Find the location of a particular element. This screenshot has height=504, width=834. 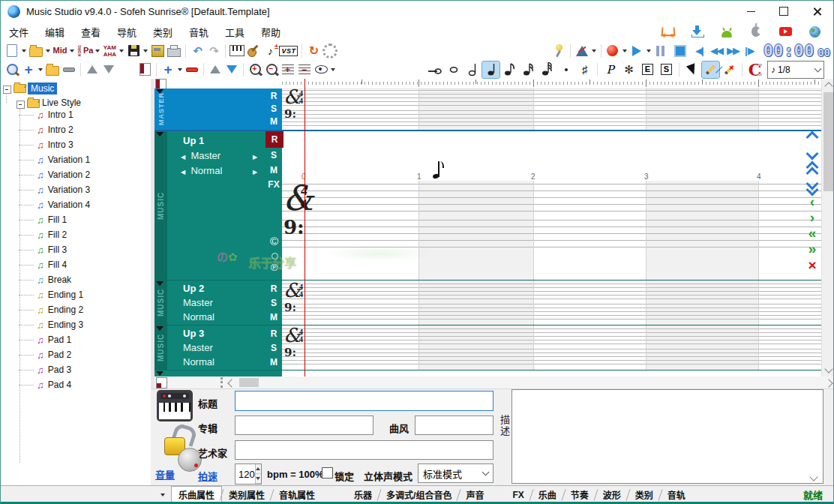

zoom-in-button: + is located at coordinates (255, 70).